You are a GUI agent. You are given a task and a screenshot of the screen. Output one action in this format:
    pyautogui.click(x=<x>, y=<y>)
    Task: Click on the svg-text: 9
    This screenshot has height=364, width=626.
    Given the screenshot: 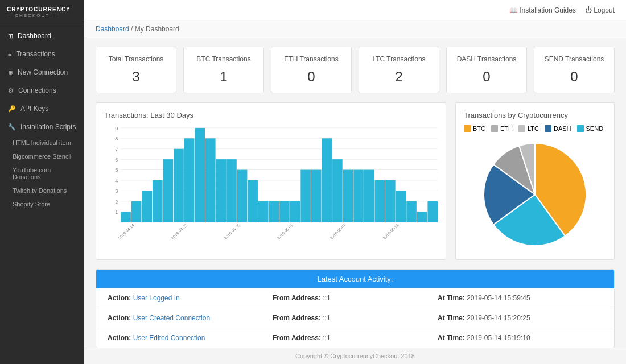 What is the action you would take?
    pyautogui.click(x=116, y=129)
    